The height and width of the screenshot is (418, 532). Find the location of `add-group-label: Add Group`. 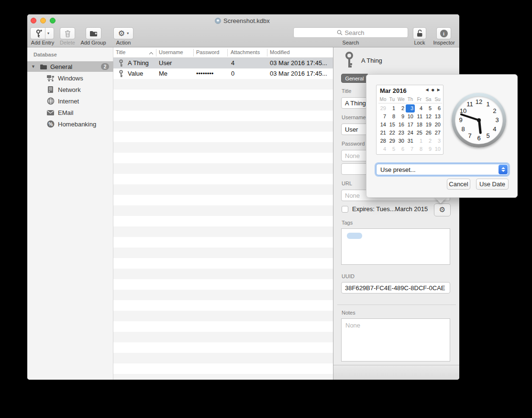

add-group-label: Add Group is located at coordinates (93, 43).